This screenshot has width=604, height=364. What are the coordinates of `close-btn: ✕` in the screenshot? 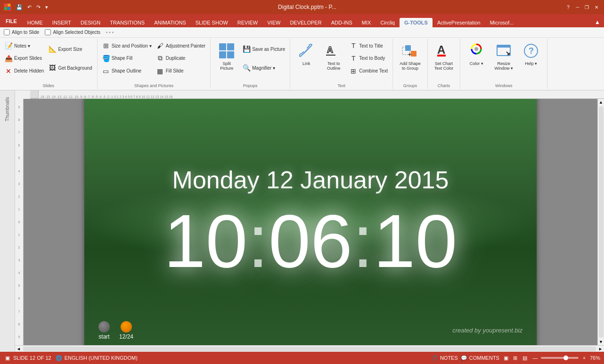 It's located at (596, 7).